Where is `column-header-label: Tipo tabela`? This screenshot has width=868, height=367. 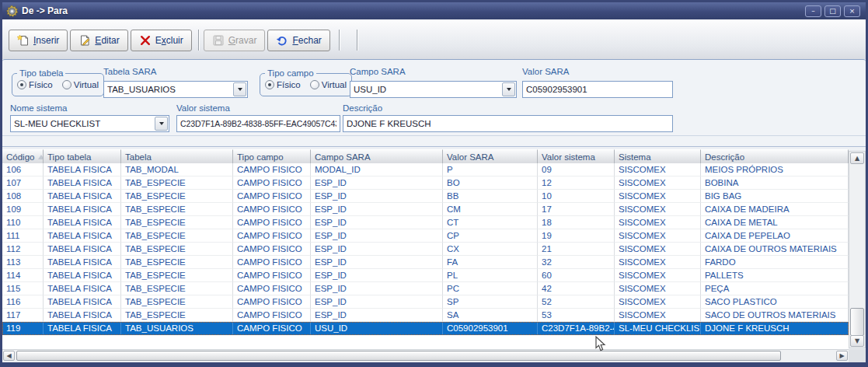
column-header-label: Tipo tabela is located at coordinates (69, 157).